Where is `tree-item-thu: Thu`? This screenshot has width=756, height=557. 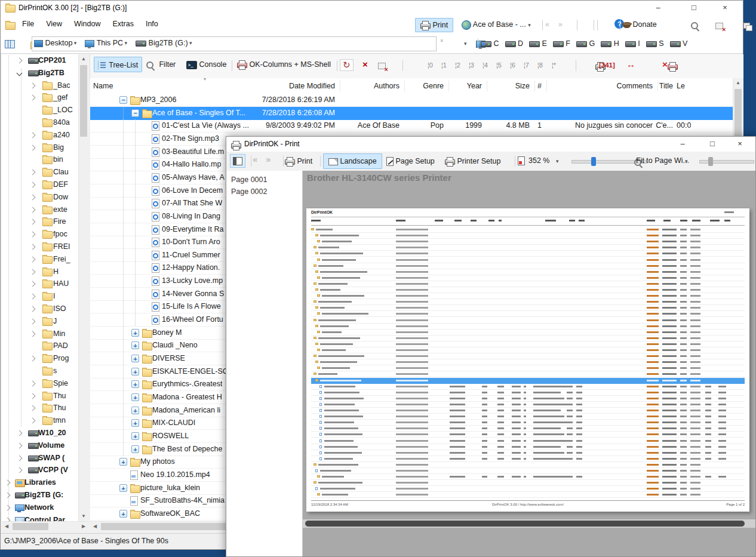
tree-item-thu: Thu is located at coordinates (40, 396).